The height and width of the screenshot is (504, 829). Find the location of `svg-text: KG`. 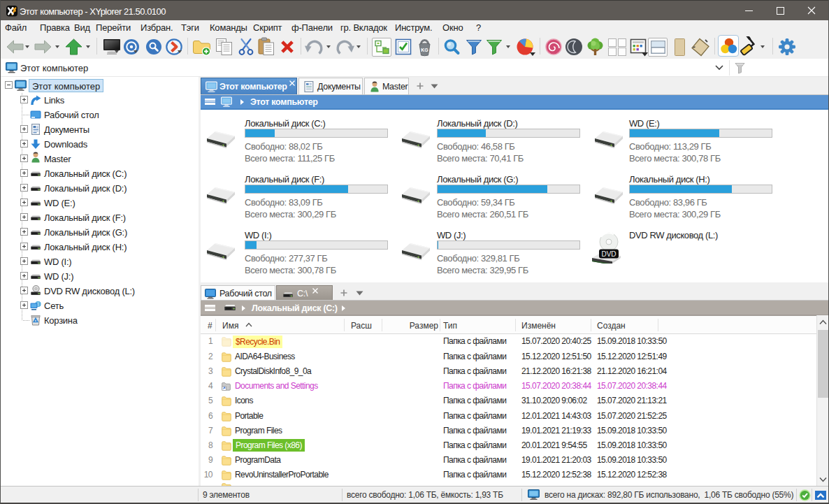

svg-text: KG is located at coordinates (425, 50).